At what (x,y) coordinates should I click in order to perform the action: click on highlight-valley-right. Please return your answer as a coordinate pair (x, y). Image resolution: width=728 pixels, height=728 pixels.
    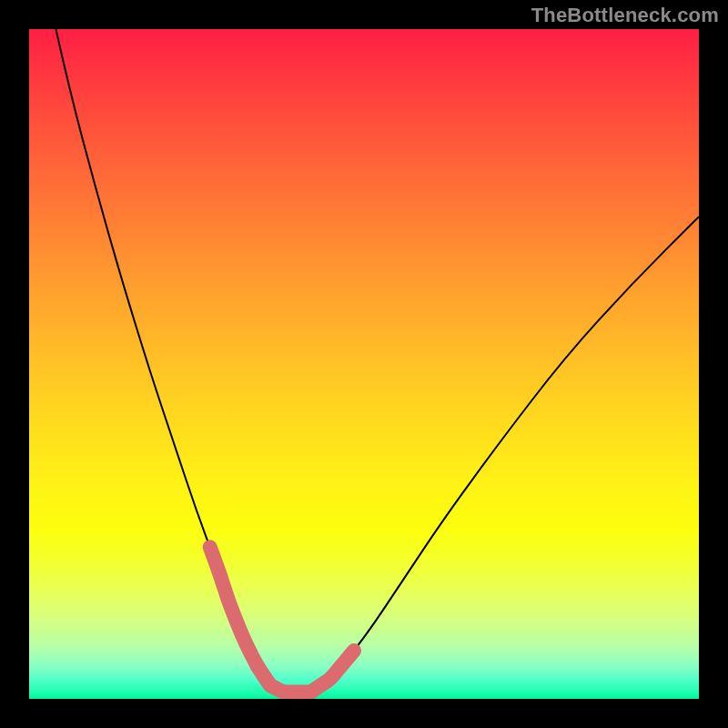
    Looking at the image, I should click on (332, 672).